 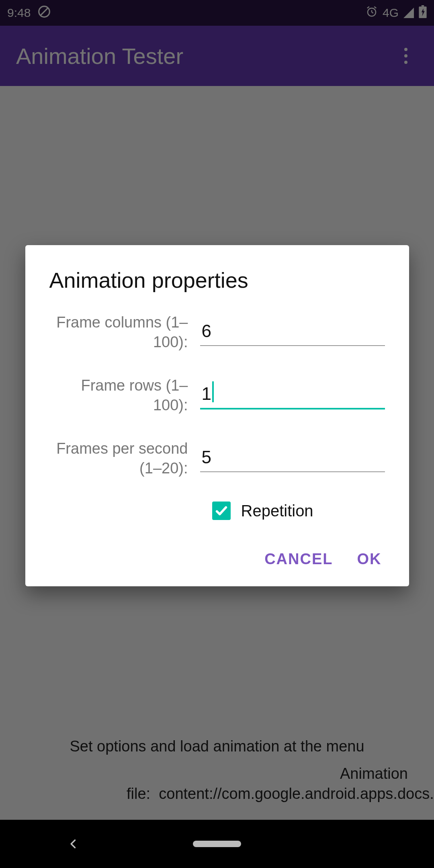 What do you see at coordinates (293, 332) in the screenshot?
I see `frame-columns-input` at bounding box center [293, 332].